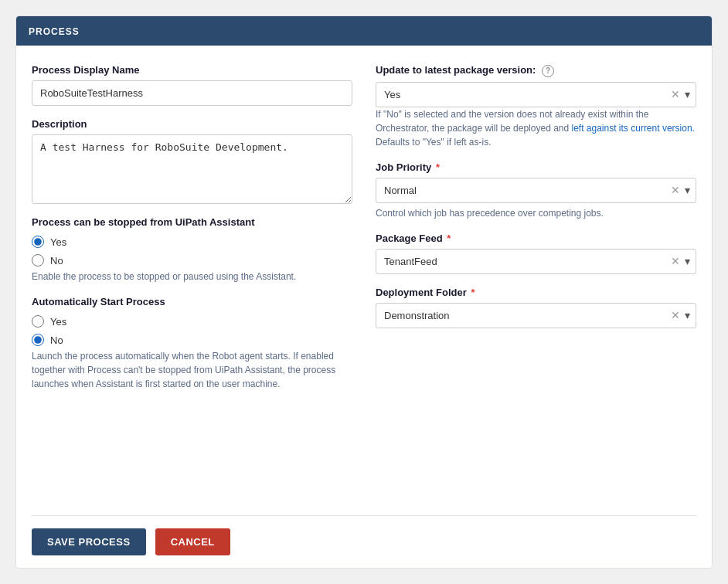 The width and height of the screenshot is (728, 584). Describe the element at coordinates (59, 243) in the screenshot. I see `stoppable-yes-label: Yes` at that location.